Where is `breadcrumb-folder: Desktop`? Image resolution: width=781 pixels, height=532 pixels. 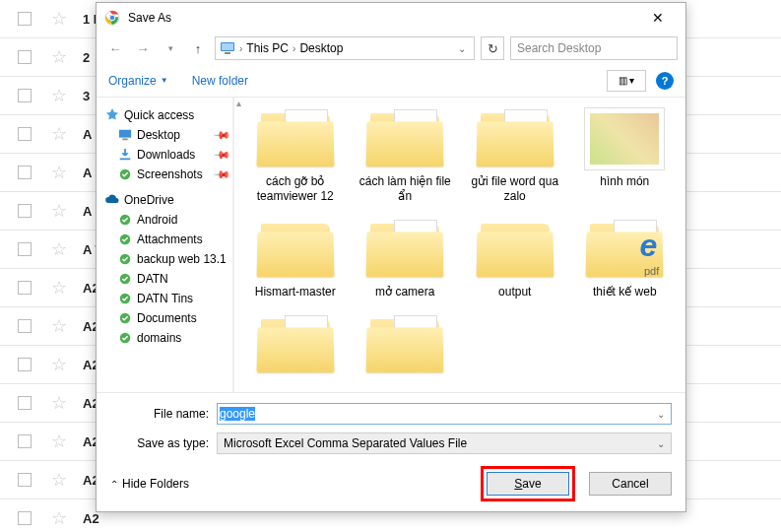
breadcrumb-folder: Desktop is located at coordinates (321, 48).